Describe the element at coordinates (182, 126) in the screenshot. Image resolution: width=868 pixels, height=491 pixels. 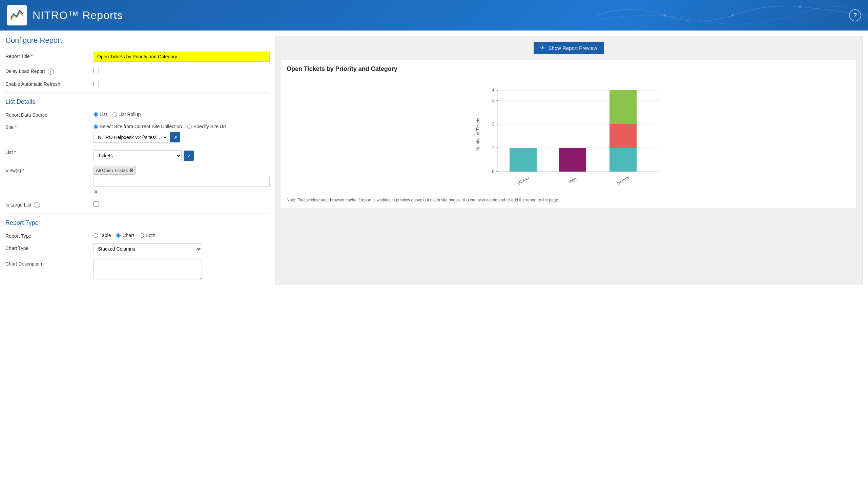
I see `site-radio-group: Select Site from Current Site Collection…` at that location.